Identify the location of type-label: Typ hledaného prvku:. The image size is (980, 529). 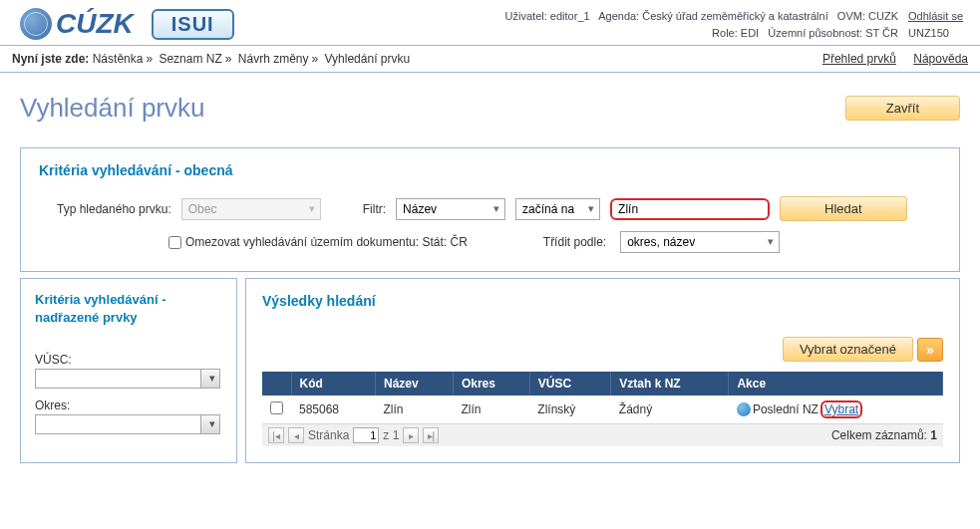
(114, 209).